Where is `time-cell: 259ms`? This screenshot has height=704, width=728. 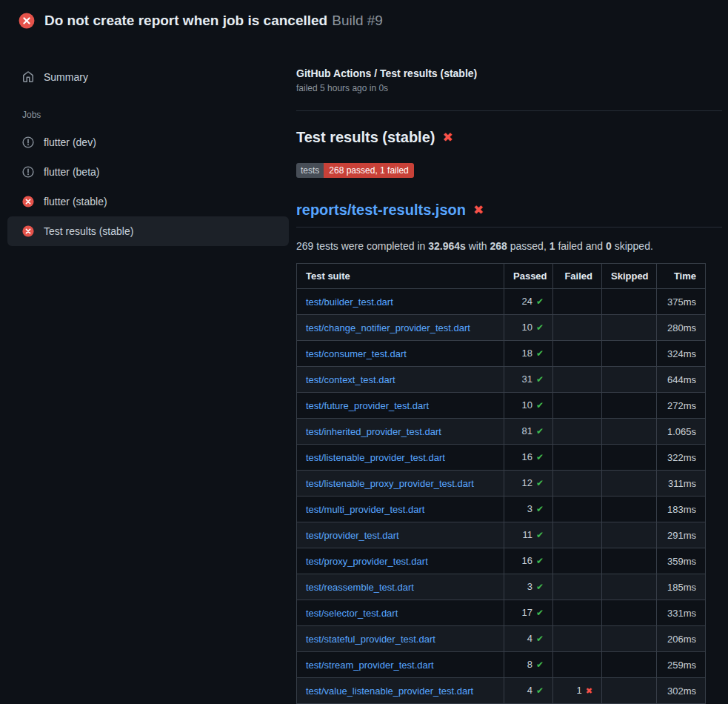 time-cell: 259ms is located at coordinates (681, 665).